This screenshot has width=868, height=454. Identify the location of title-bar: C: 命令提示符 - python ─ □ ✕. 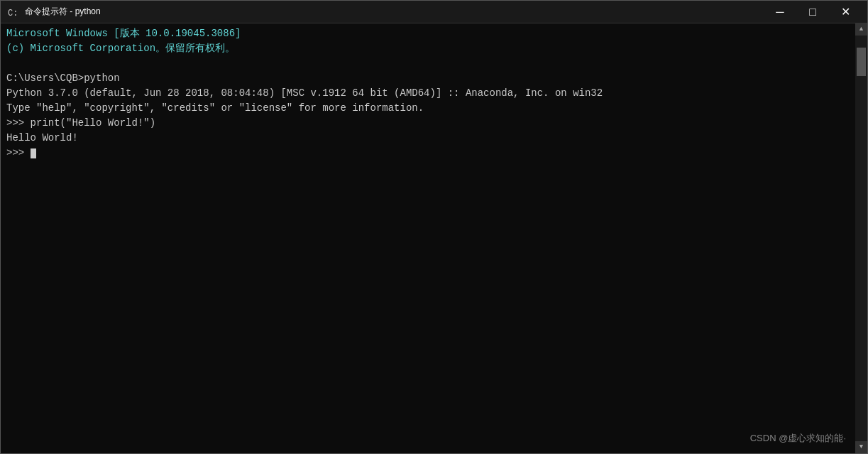
(434, 12).